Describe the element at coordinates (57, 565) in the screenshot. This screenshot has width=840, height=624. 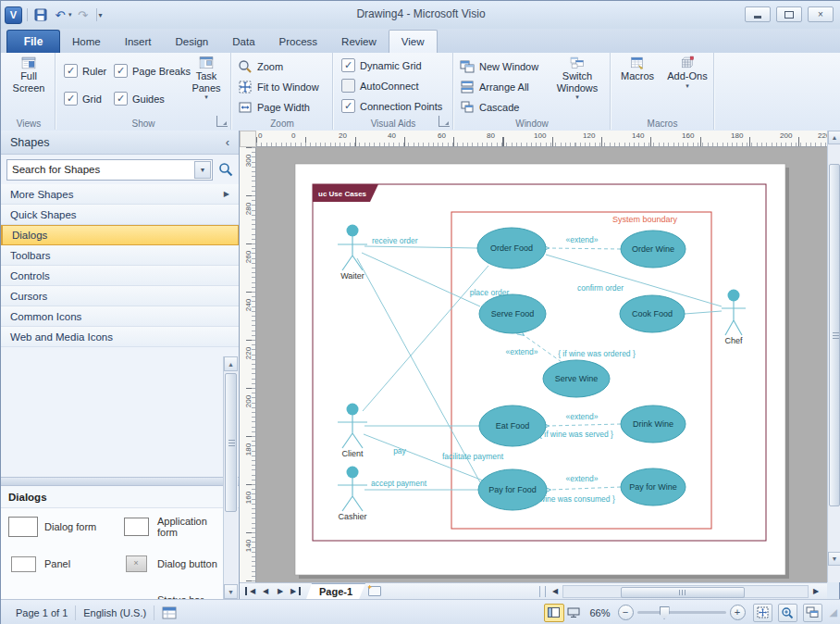
I see `master-panel: Panel` at that location.